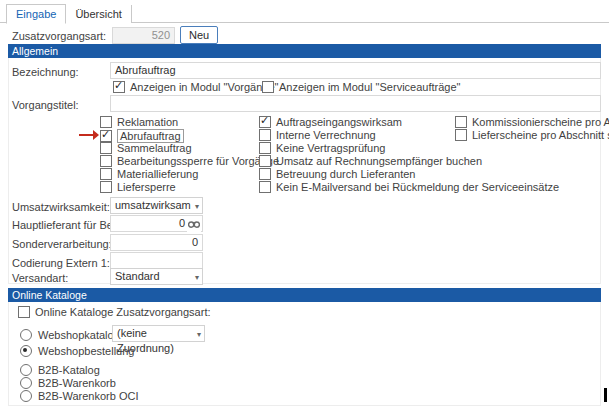 The width and height of the screenshot is (609, 413). I want to click on checkbox-label: Anzeigen in Modul "Vorgänge", so click(204, 87).